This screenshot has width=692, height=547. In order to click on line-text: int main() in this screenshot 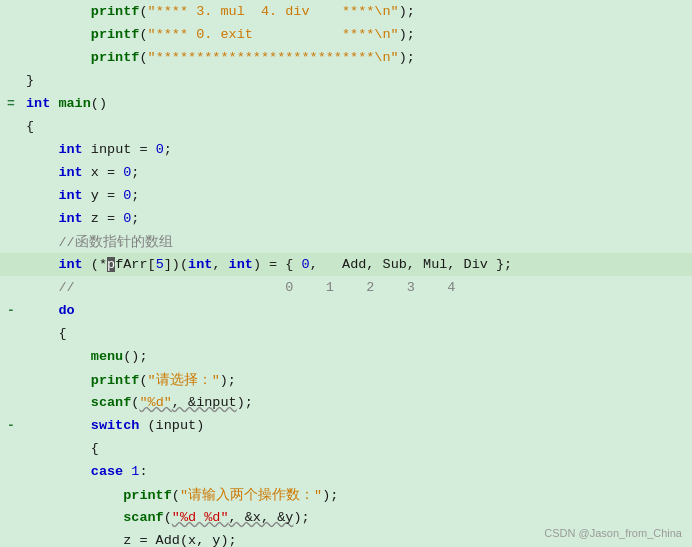, I will do `click(357, 104)`.